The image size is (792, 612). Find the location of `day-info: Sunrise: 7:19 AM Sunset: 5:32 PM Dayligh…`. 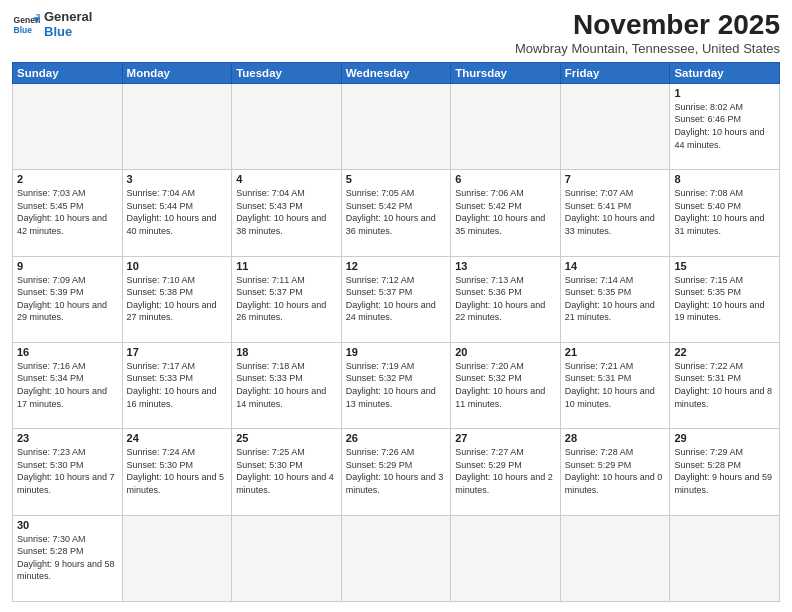

day-info: Sunrise: 7:19 AM Sunset: 5:32 PM Dayligh… is located at coordinates (396, 385).